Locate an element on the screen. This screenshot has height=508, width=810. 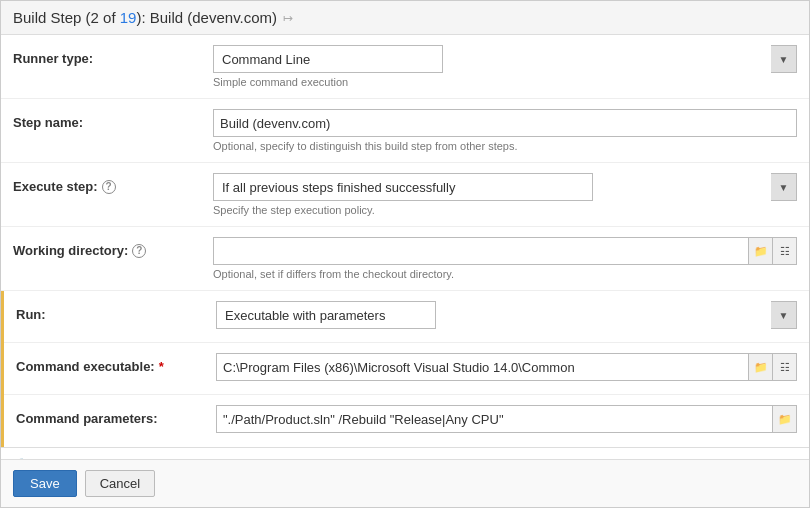
execute-step-select-wrapper: If all previous steps finished successfu… is located at coordinates (505, 187).